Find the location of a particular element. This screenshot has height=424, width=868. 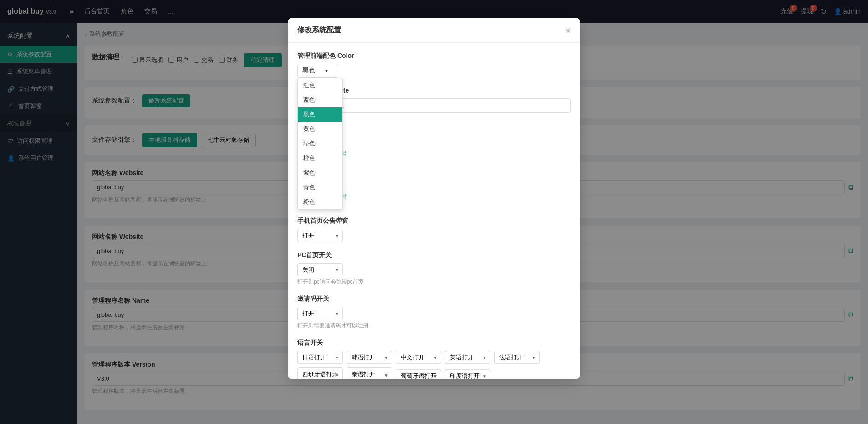

lang-th-select: 泰语打开 泰语关闭 is located at coordinates (369, 373).